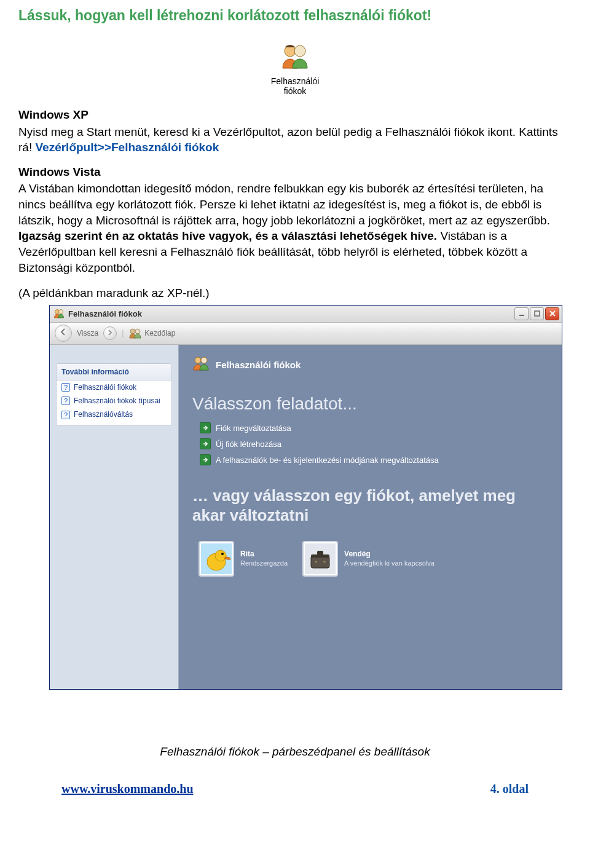 The height and width of the screenshot is (868, 590). I want to click on sidebar-info-panel: További információ ? Felhasználói fiókok…, so click(114, 395).